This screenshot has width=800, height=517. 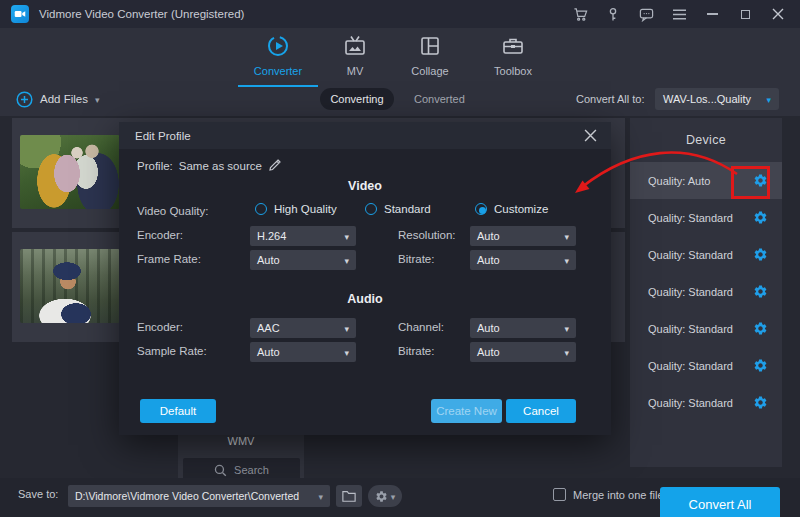 What do you see at coordinates (355, 54) in the screenshot?
I see `mv-icon` at bounding box center [355, 54].